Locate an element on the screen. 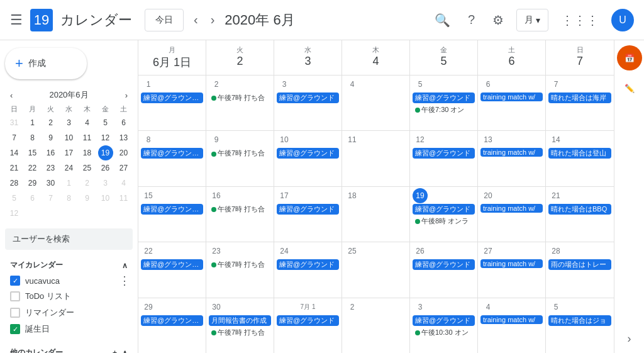 Image resolution: width=644 pixels, height=353 pixels. event: 晴れた場合は海岸 is located at coordinates (580, 98).